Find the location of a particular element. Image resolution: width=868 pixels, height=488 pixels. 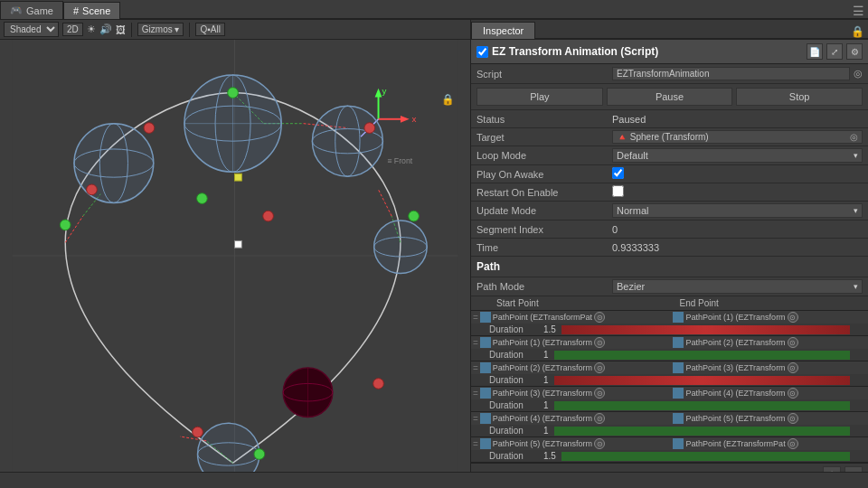

2d-button: 2D is located at coordinates (72, 29).